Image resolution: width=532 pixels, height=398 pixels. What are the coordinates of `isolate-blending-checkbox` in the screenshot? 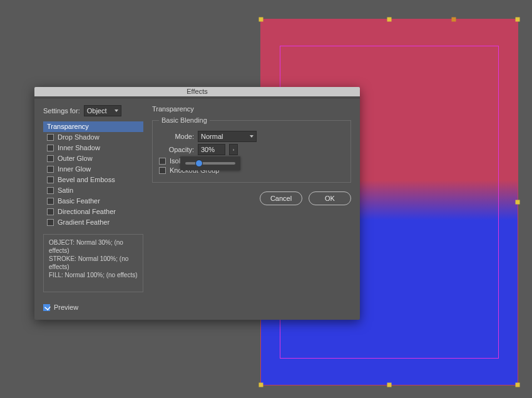 It's located at (163, 161).